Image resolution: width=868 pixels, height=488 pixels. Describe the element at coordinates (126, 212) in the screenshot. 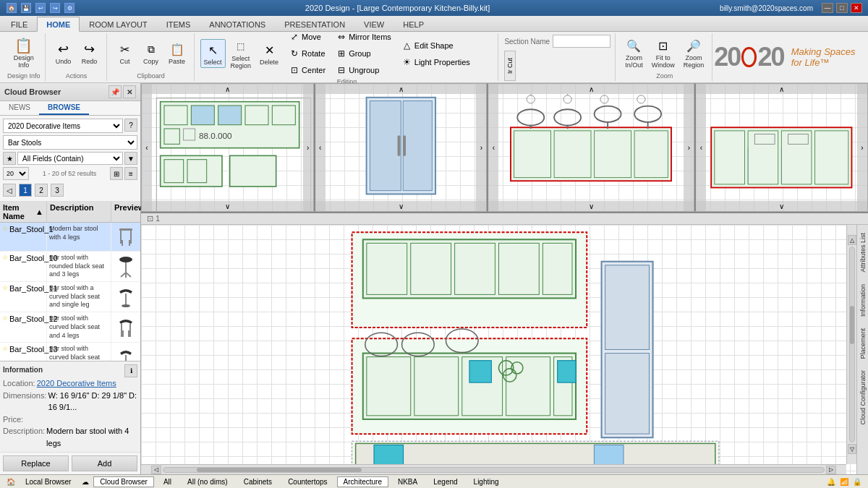

I see `cb-col-preview: Preview` at that location.